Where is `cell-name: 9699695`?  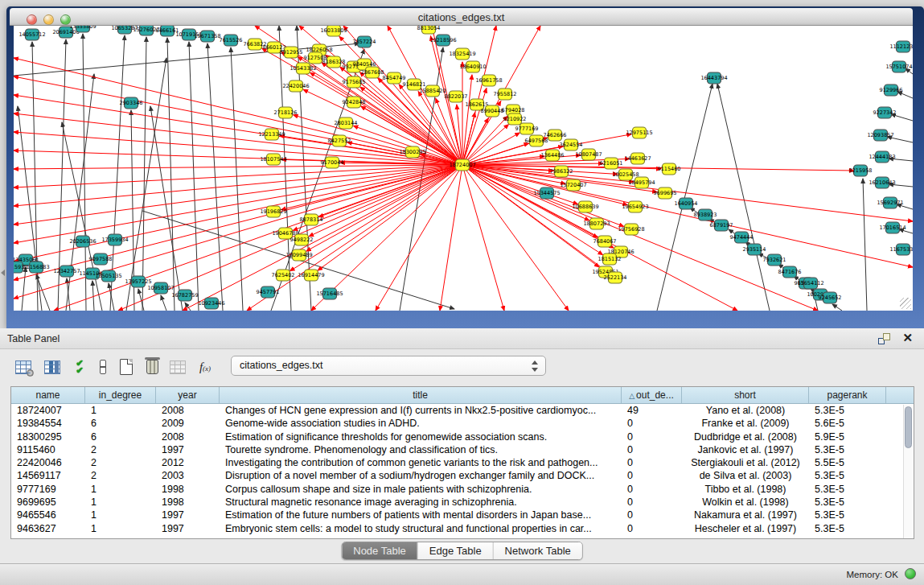
cell-name: 9699695 is located at coordinates (48, 502).